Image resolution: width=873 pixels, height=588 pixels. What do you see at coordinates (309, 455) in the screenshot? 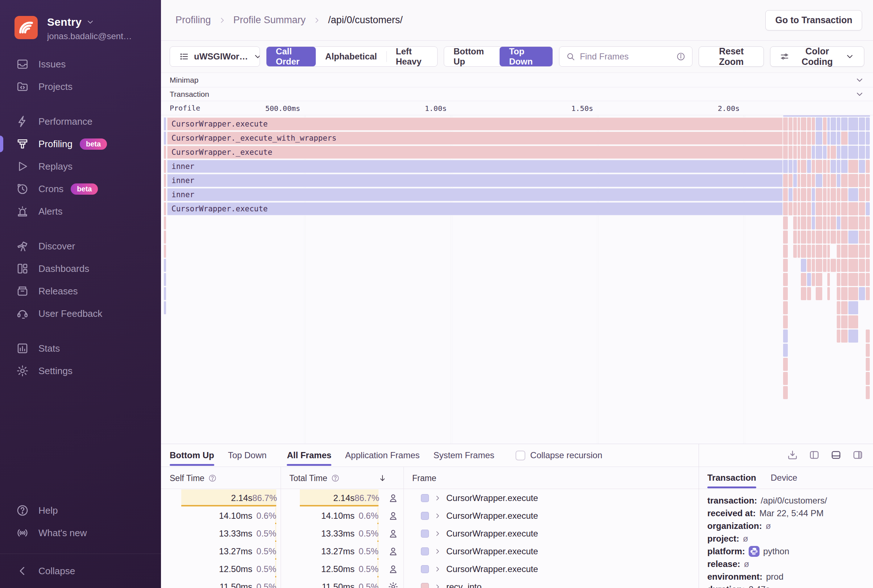
I see `tab-all-frames: All Frames` at bounding box center [309, 455].